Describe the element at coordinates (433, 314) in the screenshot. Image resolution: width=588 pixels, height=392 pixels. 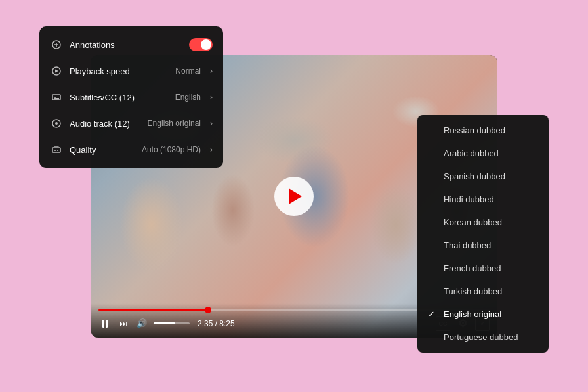
I see `check-icon-english: ✓` at that location.